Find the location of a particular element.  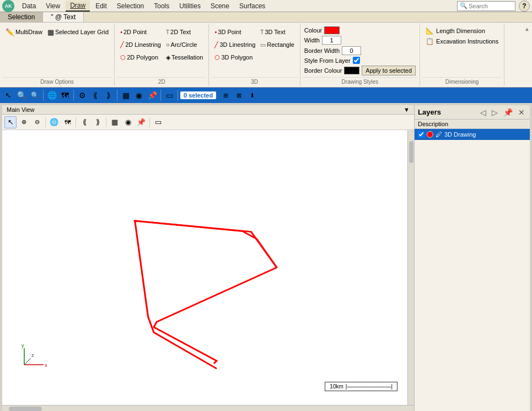

ribbon-collapse-arrow: ▲ is located at coordinates (527, 29).